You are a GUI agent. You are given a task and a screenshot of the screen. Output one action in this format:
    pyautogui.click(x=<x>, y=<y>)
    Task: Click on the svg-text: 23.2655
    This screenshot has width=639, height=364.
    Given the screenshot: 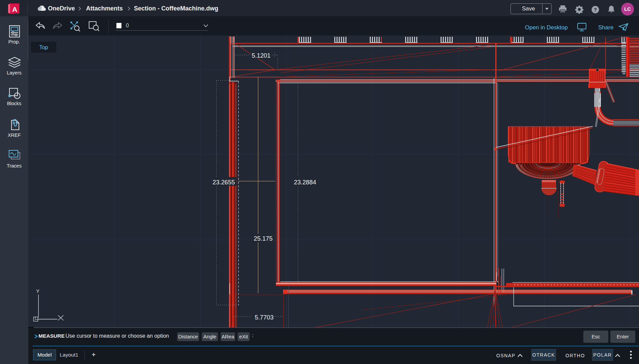 What is the action you would take?
    pyautogui.click(x=224, y=182)
    